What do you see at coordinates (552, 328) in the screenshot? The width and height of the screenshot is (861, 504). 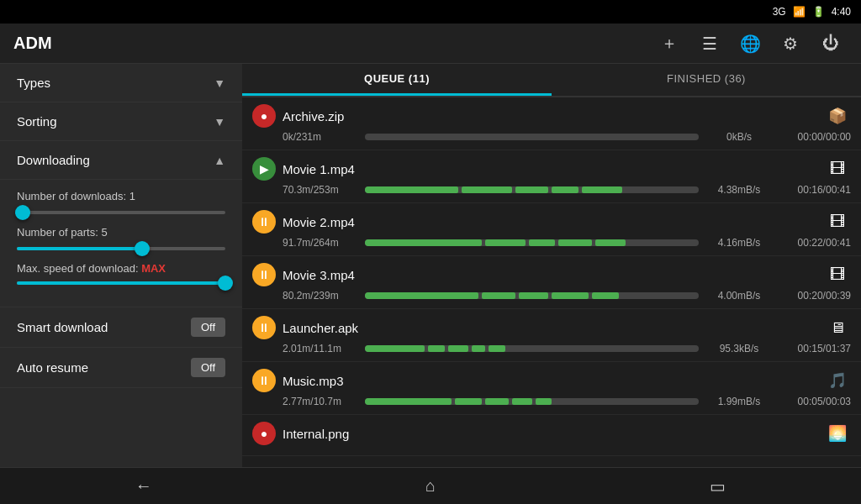 I see `item-row1: ⏸ Launcher.apk 🖥` at bounding box center [552, 328].